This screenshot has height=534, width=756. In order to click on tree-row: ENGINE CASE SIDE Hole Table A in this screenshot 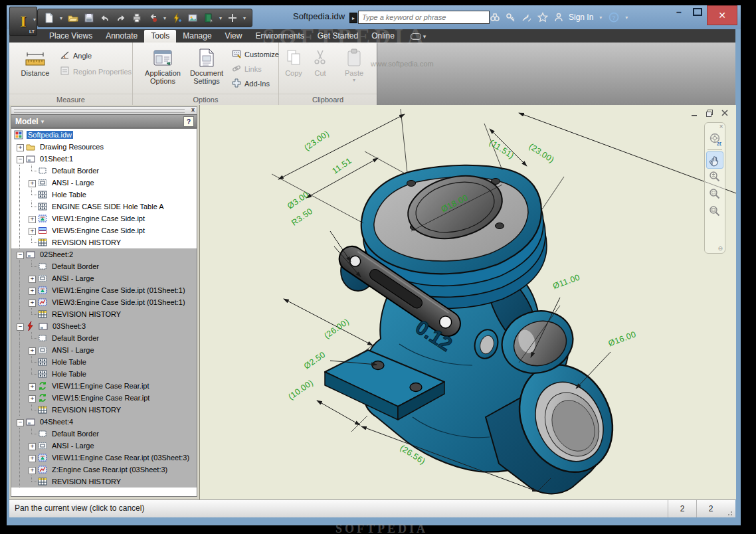, I will do `click(104, 207)`.